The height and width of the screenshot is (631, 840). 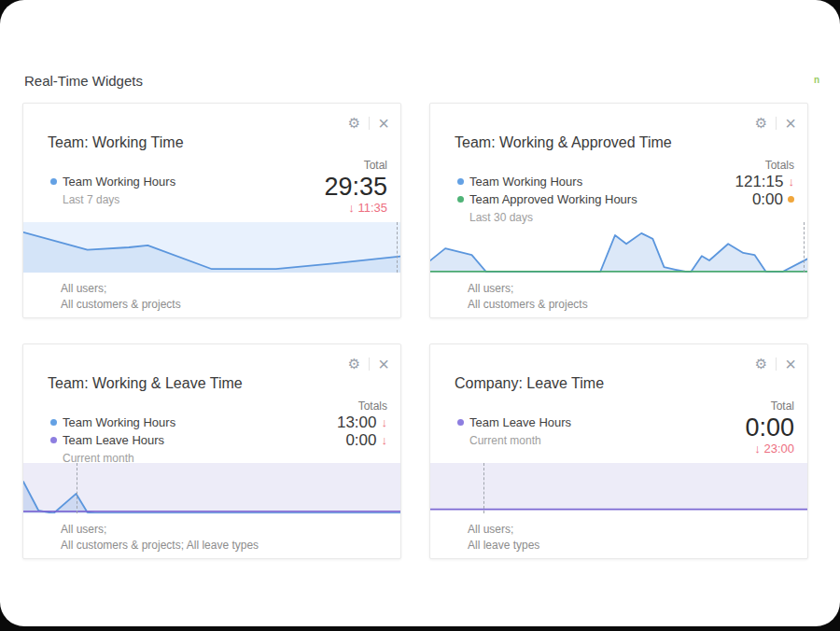 I want to click on delta-value: 11:35, so click(x=372, y=207).